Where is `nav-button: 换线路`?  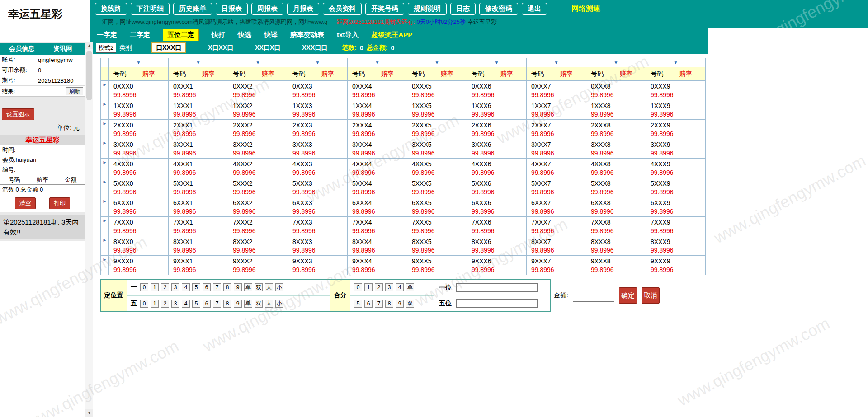
nav-button: 换线路 is located at coordinates (111, 9).